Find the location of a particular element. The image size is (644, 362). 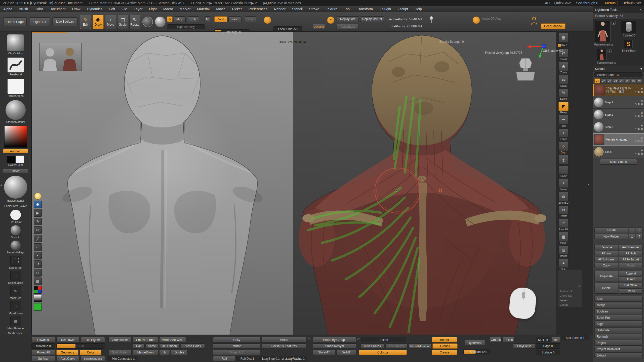

min-button: Min is located at coordinates (556, 340).